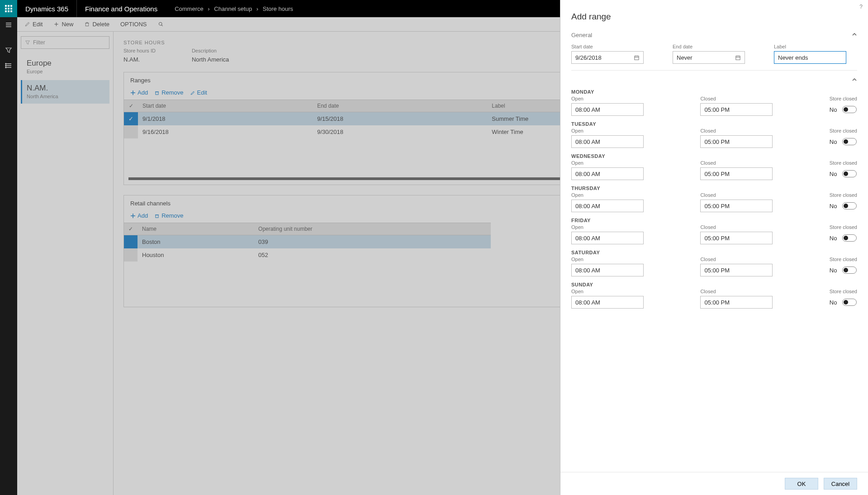 This screenshot has width=868, height=495. Describe the element at coordinates (714, 92) in the screenshot. I see `day-name: MONDAY` at that location.